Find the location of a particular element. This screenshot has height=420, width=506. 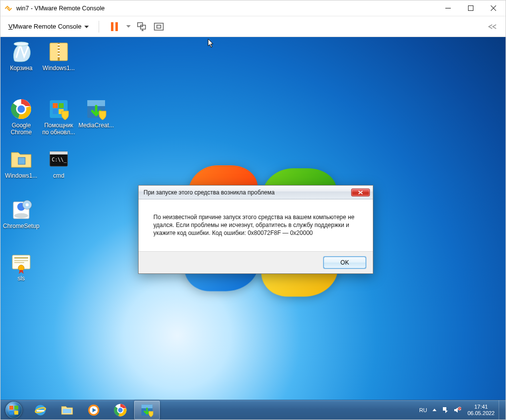

desktop-icon-windows1-folder: Windows1... is located at coordinates (21, 170).